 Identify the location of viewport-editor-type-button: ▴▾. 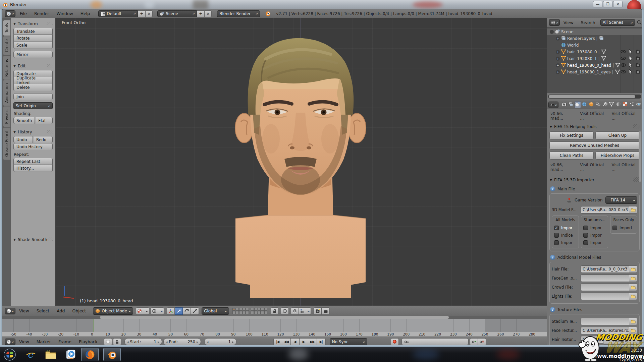
(10, 311).